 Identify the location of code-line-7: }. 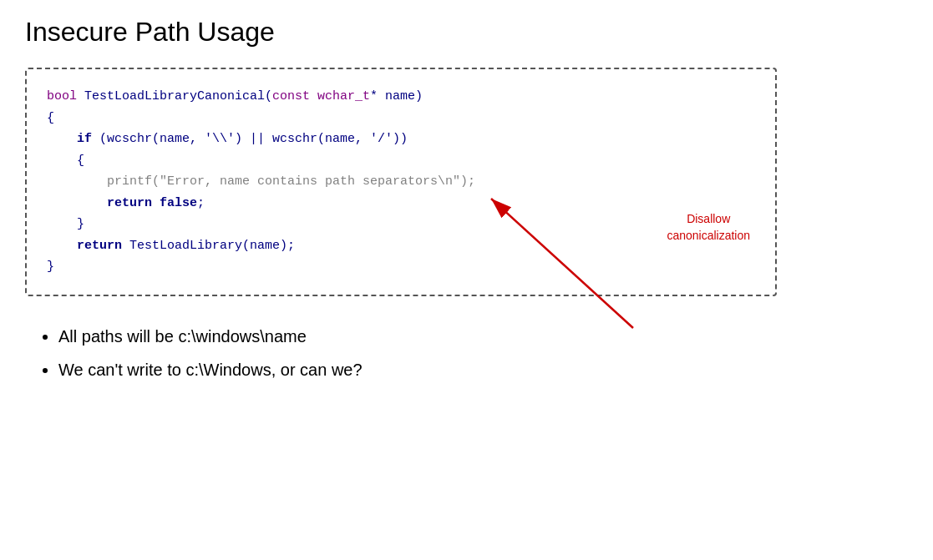
(401, 225).